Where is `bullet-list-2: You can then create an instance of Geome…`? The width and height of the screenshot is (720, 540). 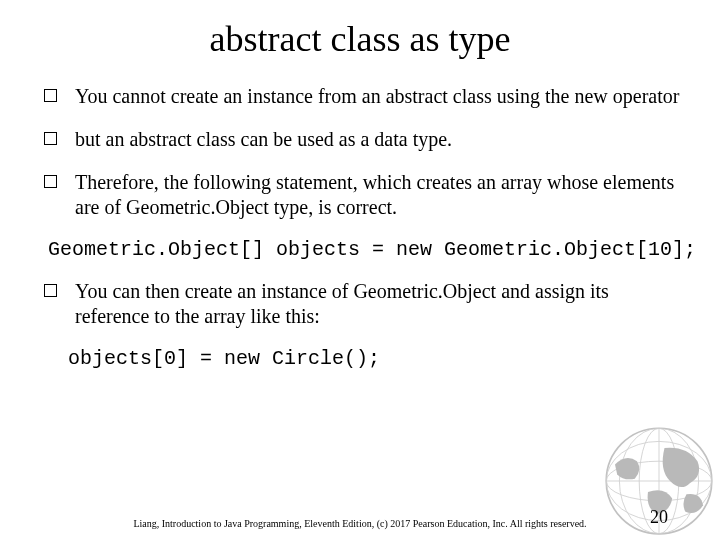 bullet-list-2: You can then create an instance of Geome… is located at coordinates (360, 304).